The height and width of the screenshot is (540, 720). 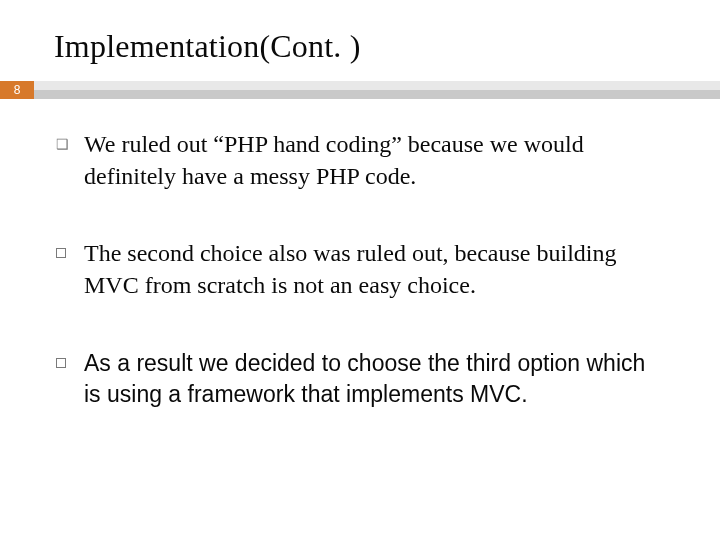 I want to click on list-item: The second choice also was ruled out, be…, so click(x=360, y=270).